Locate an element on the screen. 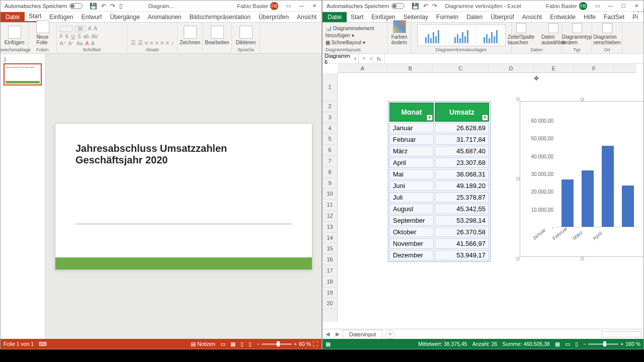 This screenshot has width=644, height=362. zoom-value: 160 % is located at coordinates (633, 344).